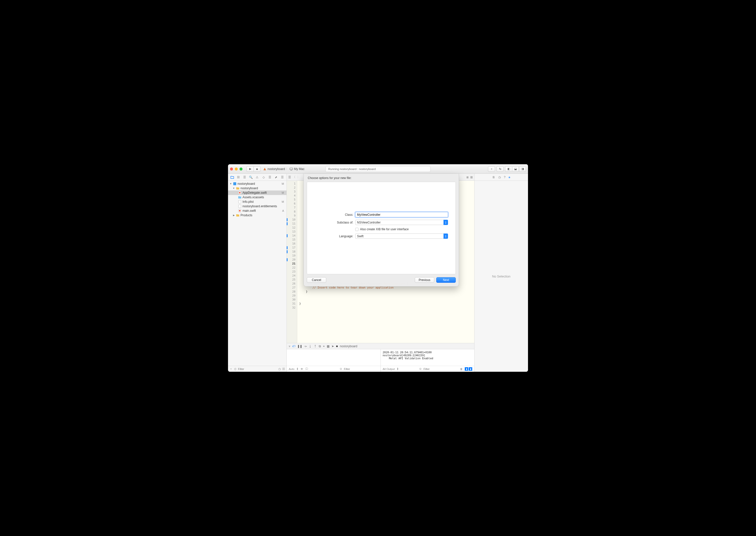 Image resolution: width=756 pixels, height=536 pixels. What do you see at coordinates (446, 280) in the screenshot?
I see `next-button: Next` at bounding box center [446, 280].